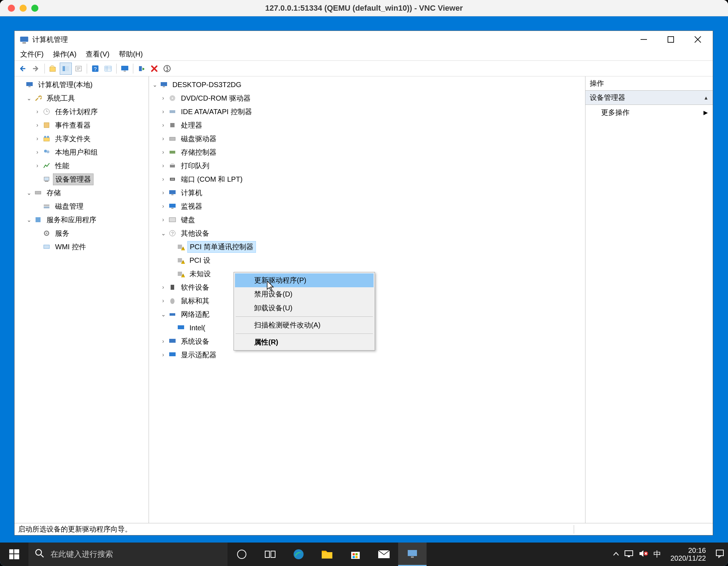 Image resolution: width=728 pixels, height=566 pixels. I want to click on menu-help: 帮助(H), so click(131, 54).